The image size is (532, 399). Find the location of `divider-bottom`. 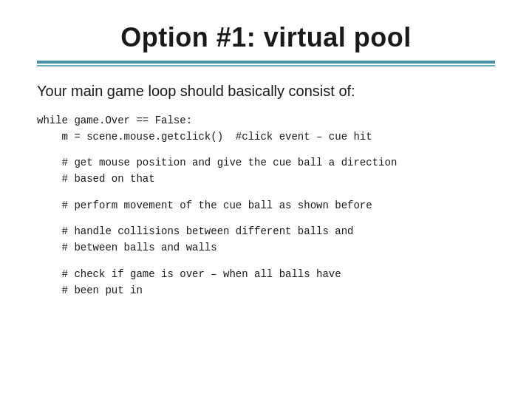

divider-bottom is located at coordinates (266, 66).